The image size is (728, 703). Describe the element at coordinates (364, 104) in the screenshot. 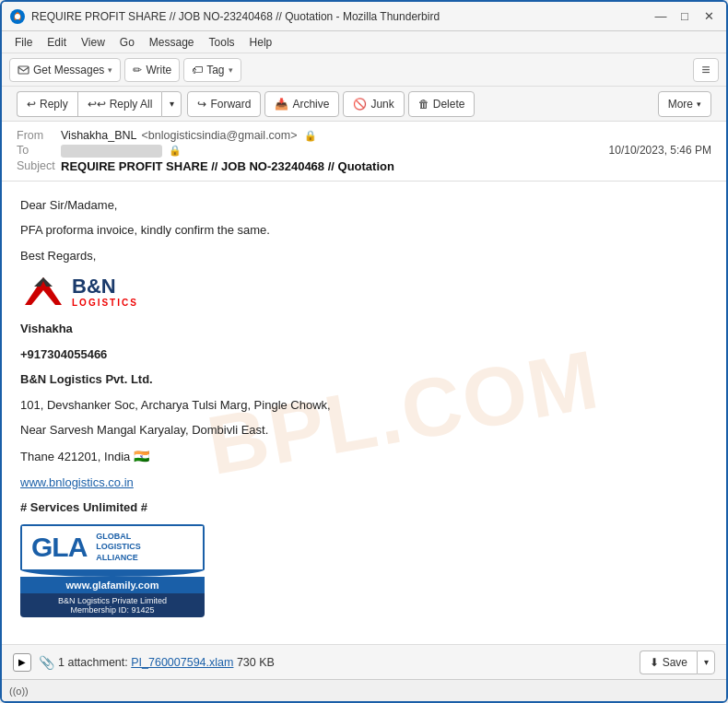

I see `action-bar: ↩ Reply ↩↩ Reply All ▾ ↪ Forward 📥 Archi…` at that location.